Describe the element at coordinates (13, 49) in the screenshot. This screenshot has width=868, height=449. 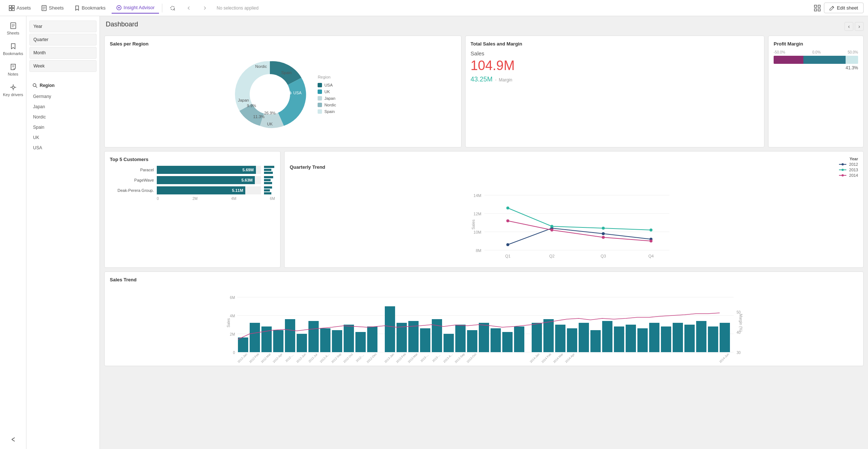
I see `sidebar-item-bookmarks: Bookmarks` at that location.